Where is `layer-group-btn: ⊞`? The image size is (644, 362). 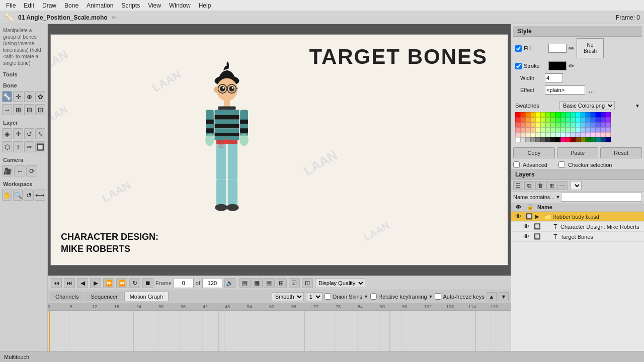
layer-group-btn: ⊞ is located at coordinates (551, 186).